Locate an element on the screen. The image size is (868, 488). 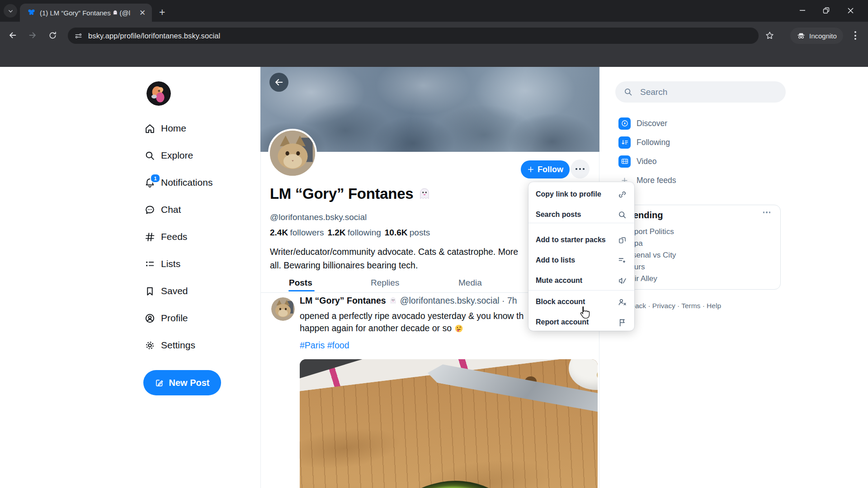
bell-icon: 1 is located at coordinates (150, 183).